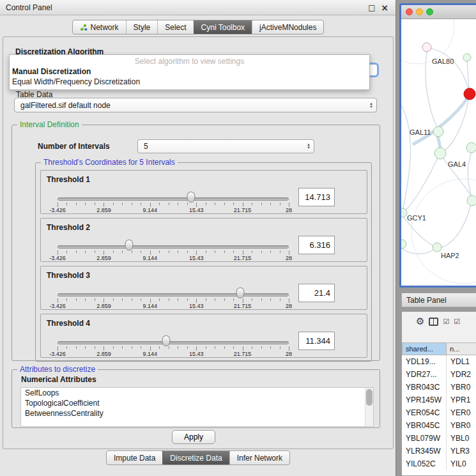  I want to click on threshold-3-value: 21.4, so click(317, 293).